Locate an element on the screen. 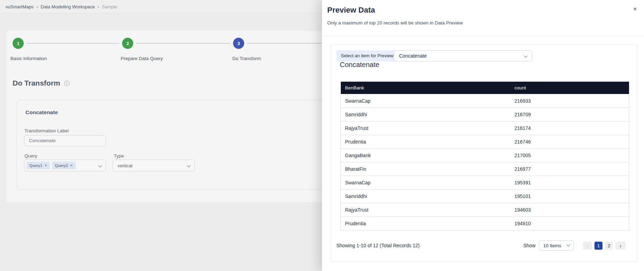 Image resolution: width=644 pixels, height=271 pixels. cell-count: 216709 is located at coordinates (570, 115).